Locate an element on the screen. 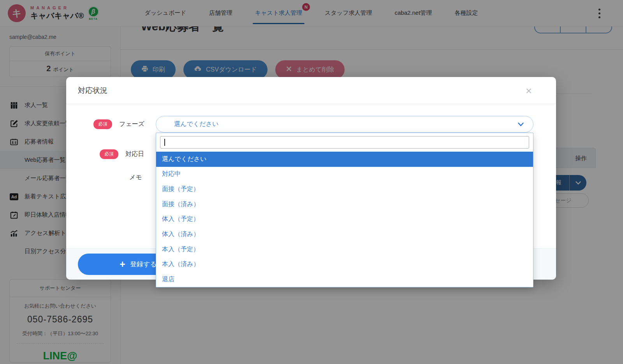  dropdown-search-input is located at coordinates (345, 142).